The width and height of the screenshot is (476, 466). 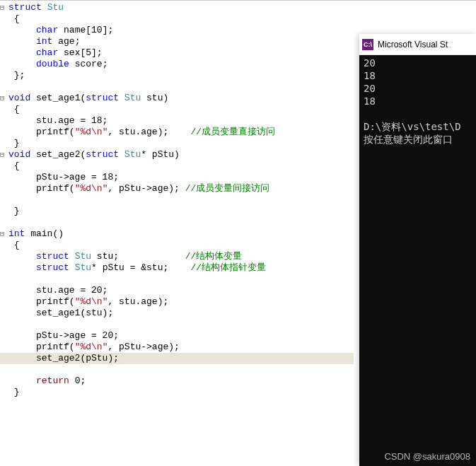 What do you see at coordinates (242, 8) in the screenshot?
I see `code-line: ⊟struct Stu` at bounding box center [242, 8].